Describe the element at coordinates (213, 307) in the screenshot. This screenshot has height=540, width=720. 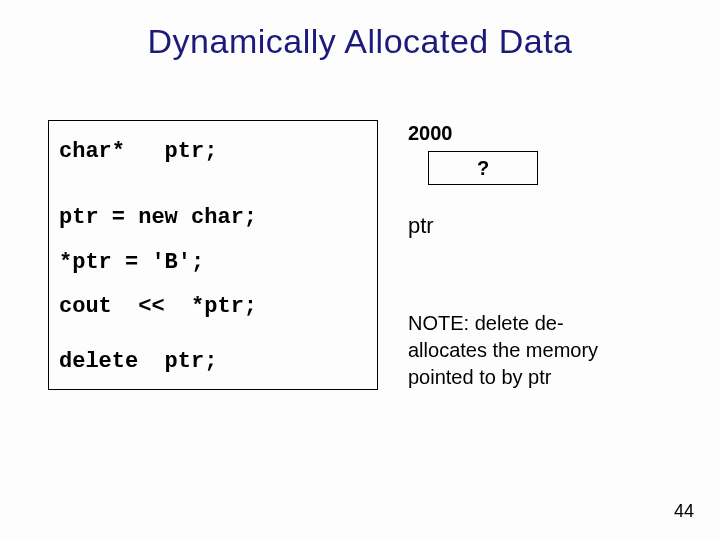
I see `code-line-4: cout << *ptr;` at that location.